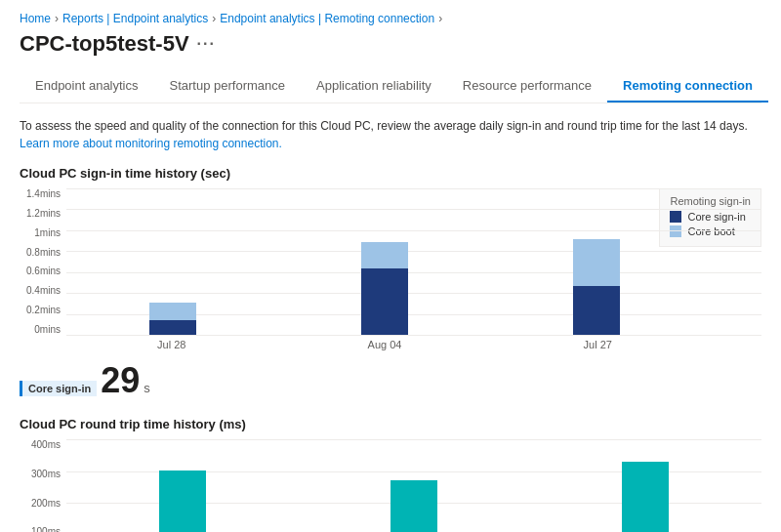 Image resolution: width=781 pixels, height=532 pixels. Describe the element at coordinates (597, 345) in the screenshot. I see `x-label: Jul 27` at that location.